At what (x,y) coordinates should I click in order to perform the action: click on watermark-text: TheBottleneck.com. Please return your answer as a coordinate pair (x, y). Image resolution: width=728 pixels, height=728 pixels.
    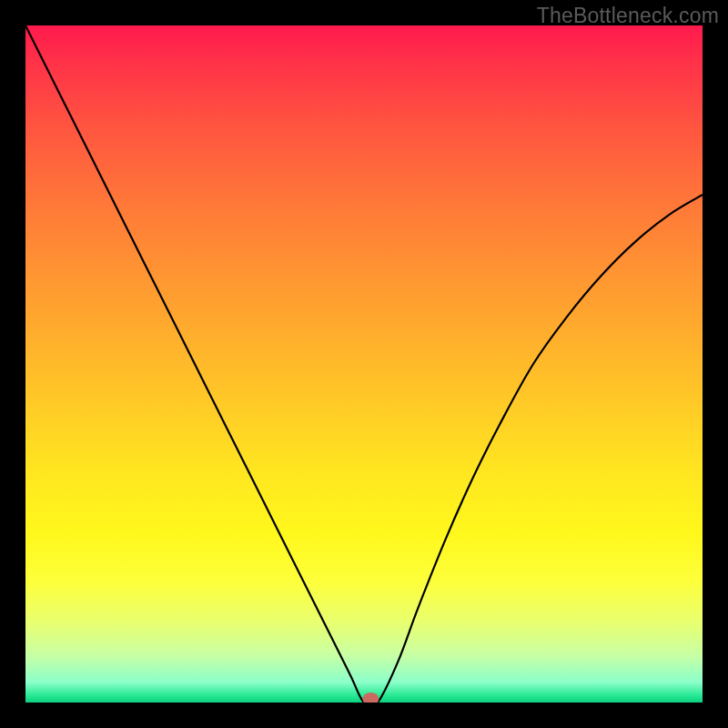
    Looking at the image, I should click on (628, 16).